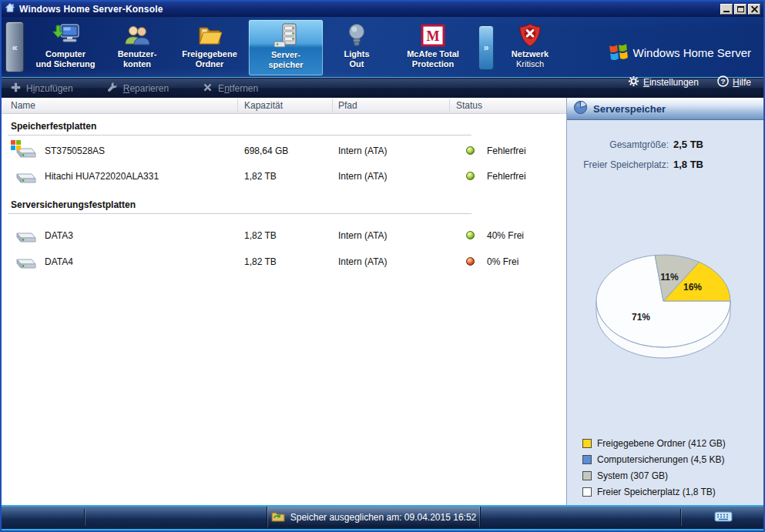 The width and height of the screenshot is (765, 532). I want to click on tab-network-health: Netzwerk Kritisch, so click(530, 48).